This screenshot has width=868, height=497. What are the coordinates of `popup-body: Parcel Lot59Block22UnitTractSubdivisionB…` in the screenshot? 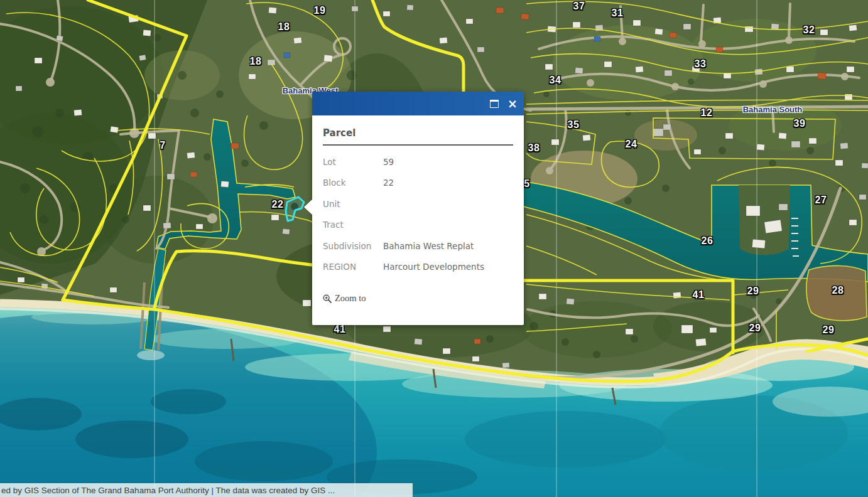 It's located at (418, 220).